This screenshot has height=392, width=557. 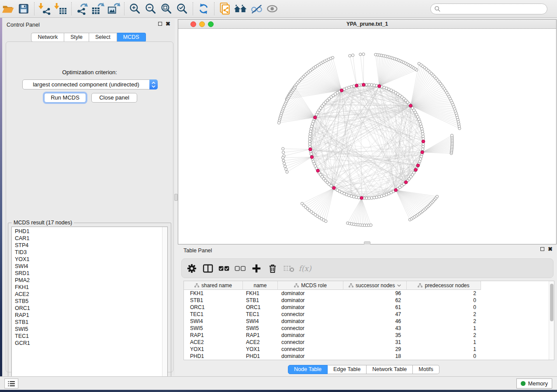 What do you see at coordinates (375, 285) in the screenshot?
I see `column-header: successor nodes` at bounding box center [375, 285].